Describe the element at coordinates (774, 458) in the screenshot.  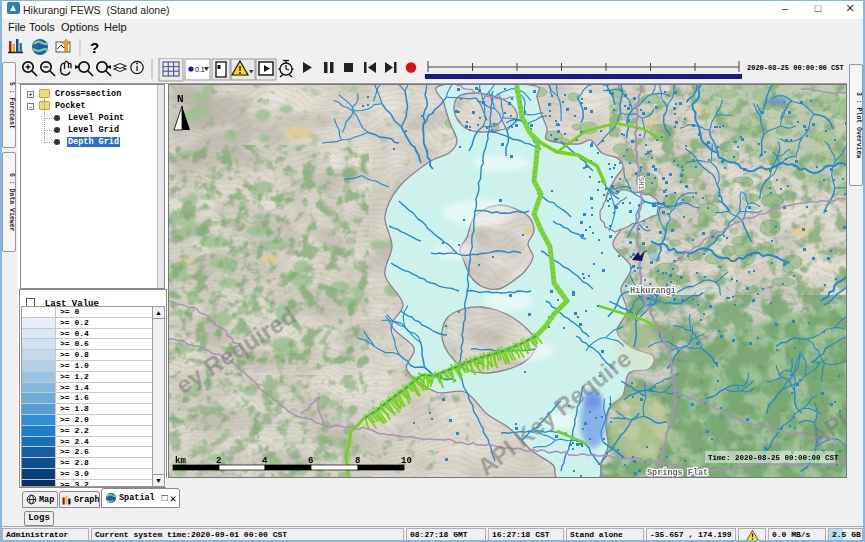
I see `svg-text: Time: 2020-08-25 00:00:00 CST` at that location.